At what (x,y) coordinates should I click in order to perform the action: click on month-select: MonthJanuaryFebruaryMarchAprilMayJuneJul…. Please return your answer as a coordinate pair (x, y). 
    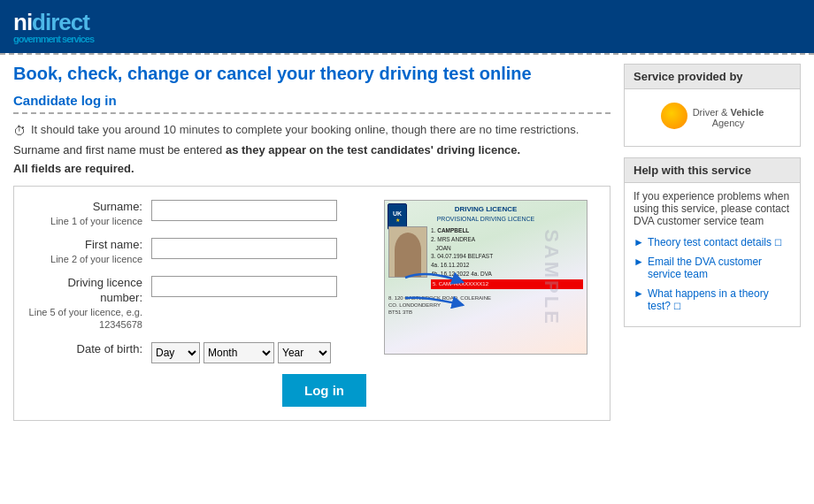
    Looking at the image, I should click on (239, 353).